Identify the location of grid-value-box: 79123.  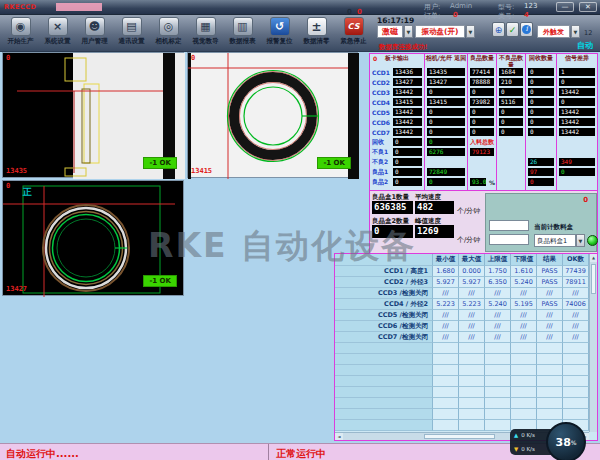
(482, 152).